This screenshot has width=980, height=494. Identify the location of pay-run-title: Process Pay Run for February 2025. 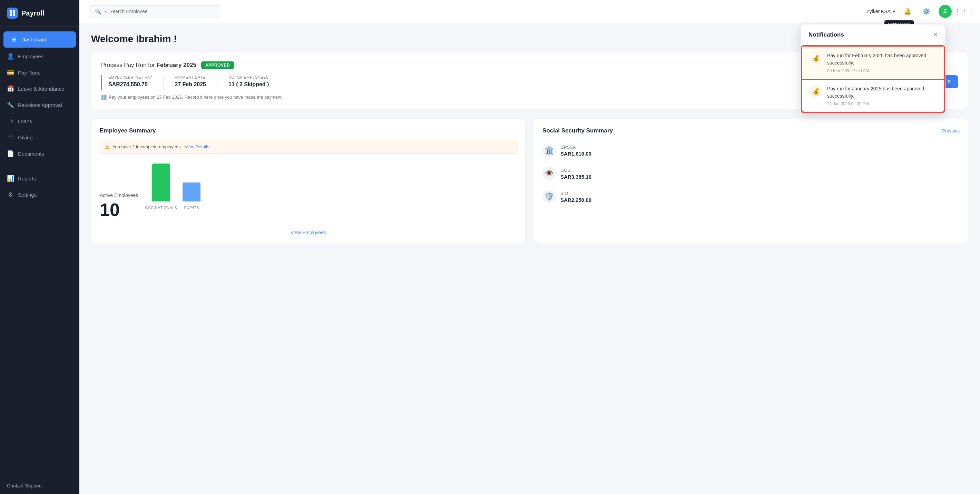
(149, 65).